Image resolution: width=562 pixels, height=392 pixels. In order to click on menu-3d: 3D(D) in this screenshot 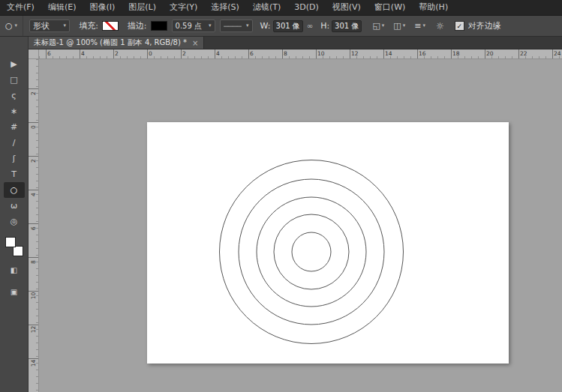, I will do `click(306, 7)`.